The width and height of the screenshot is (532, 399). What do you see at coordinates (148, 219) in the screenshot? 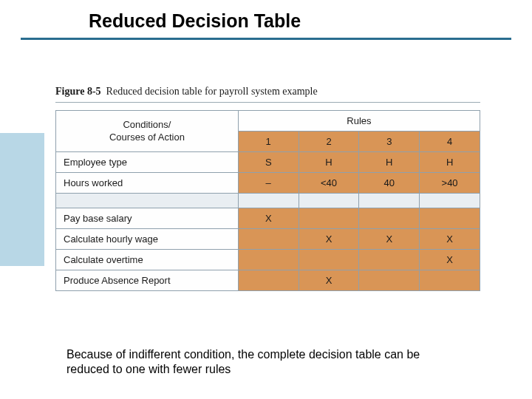
I see `action-label: Pay base salary` at bounding box center [148, 219].